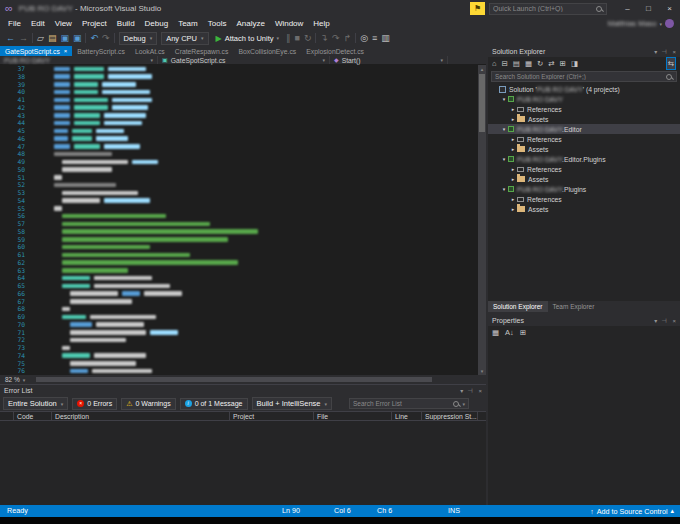 Image resolution: width=680 pixels, height=524 pixels. Describe the element at coordinates (628, 9) in the screenshot. I see `minimize-button: –` at that location.